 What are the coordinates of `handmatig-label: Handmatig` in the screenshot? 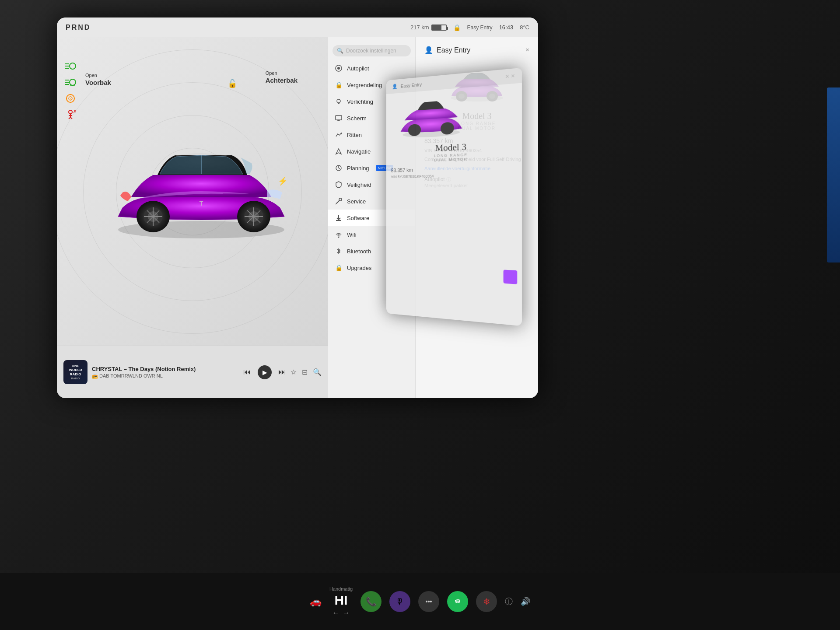 It's located at (341, 589).